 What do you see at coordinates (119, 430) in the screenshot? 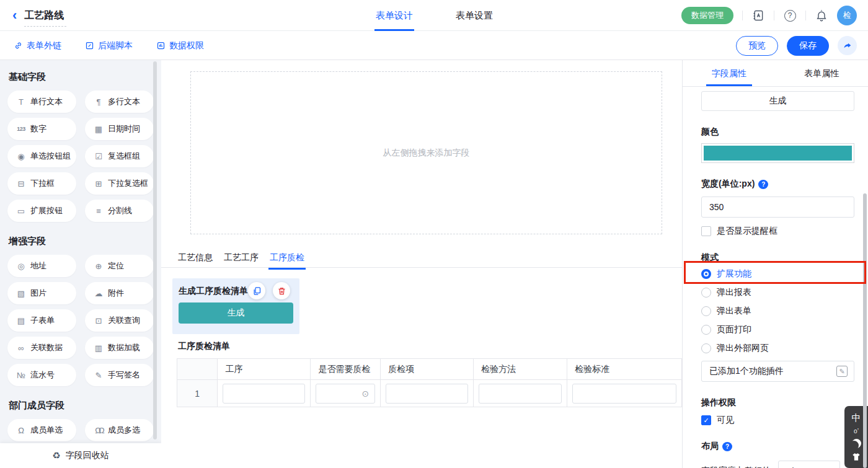
I see `field-item-member-multi: ΩΩ成员多选` at bounding box center [119, 430].